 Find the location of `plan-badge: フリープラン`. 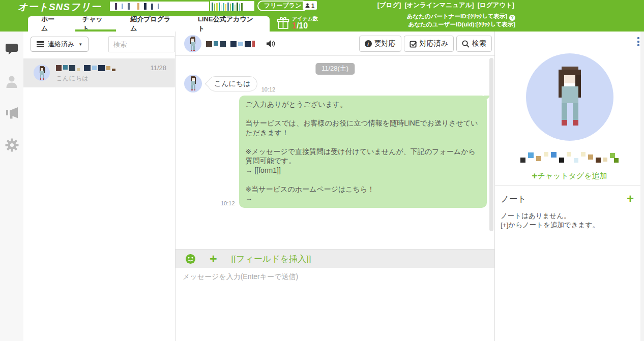

plan-badge: フリープラン is located at coordinates (283, 6).